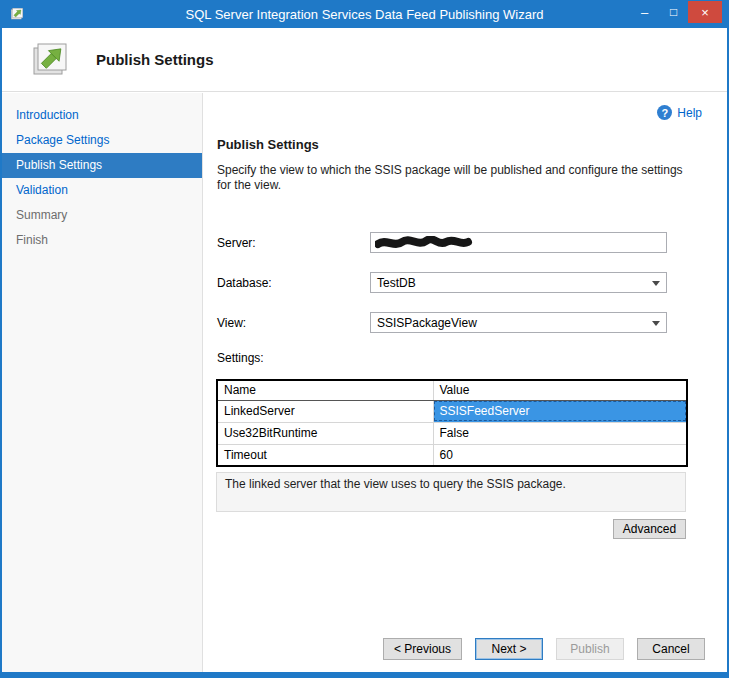 This screenshot has width=729, height=678. What do you see at coordinates (102, 166) in the screenshot?
I see `step-publish-settings: Publish Settings` at bounding box center [102, 166].